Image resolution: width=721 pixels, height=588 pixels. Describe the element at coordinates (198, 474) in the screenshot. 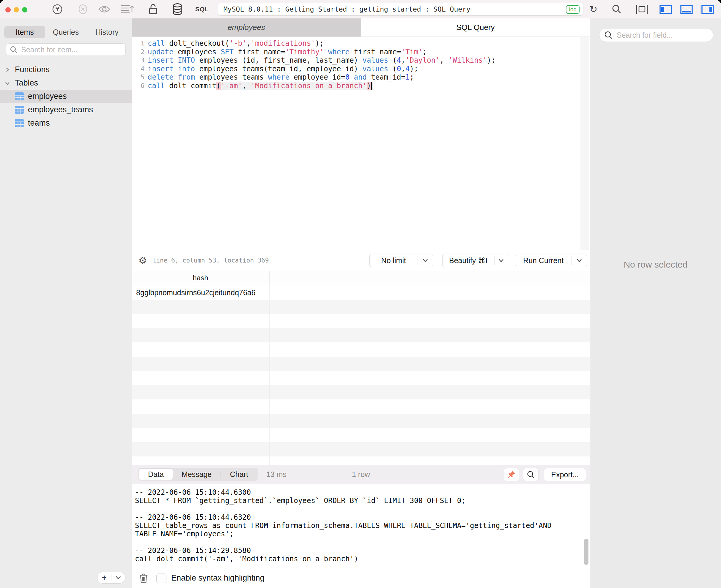

I see `results-view-segmented-control: Data Message Chart` at that location.